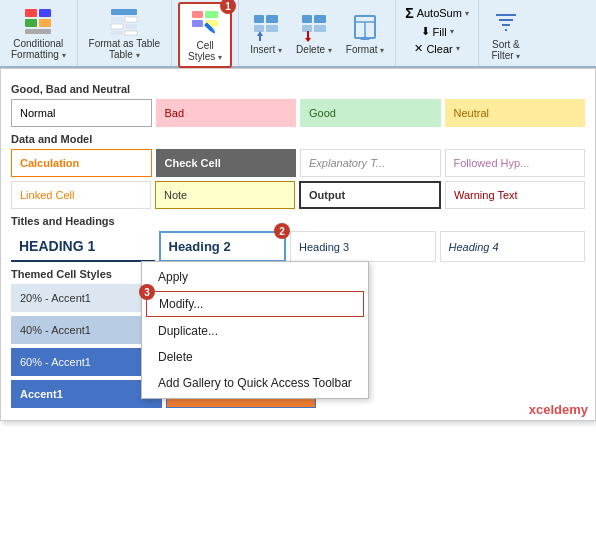 The height and width of the screenshot is (546, 596). Describe the element at coordinates (225, 195) in the screenshot. I see `style-note: Note` at that location.